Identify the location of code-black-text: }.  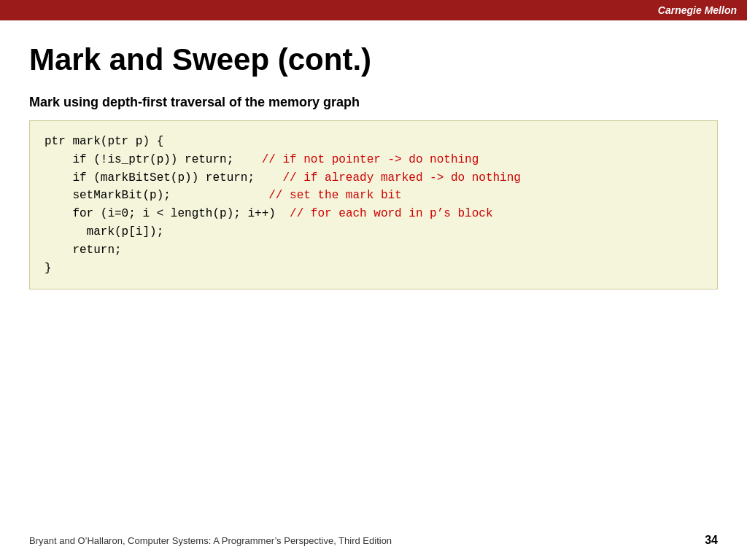
(48, 268).